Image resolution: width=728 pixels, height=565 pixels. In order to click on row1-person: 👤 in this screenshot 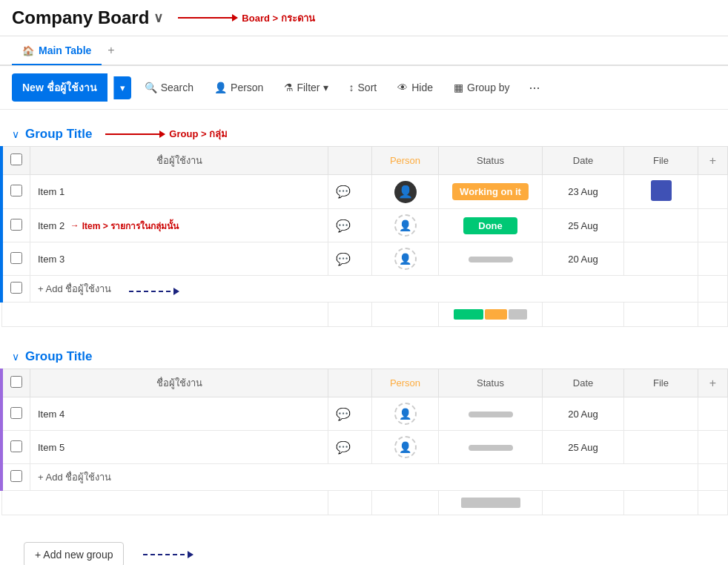, I will do `click(406, 192)`.